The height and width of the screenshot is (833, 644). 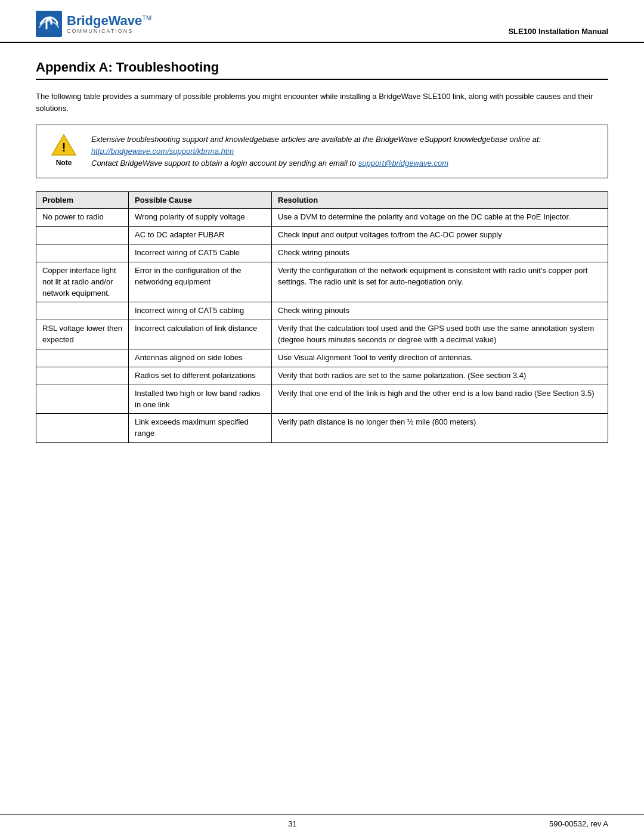 I want to click on cause-cell: Antennas aligned on side lobes, so click(x=200, y=358).